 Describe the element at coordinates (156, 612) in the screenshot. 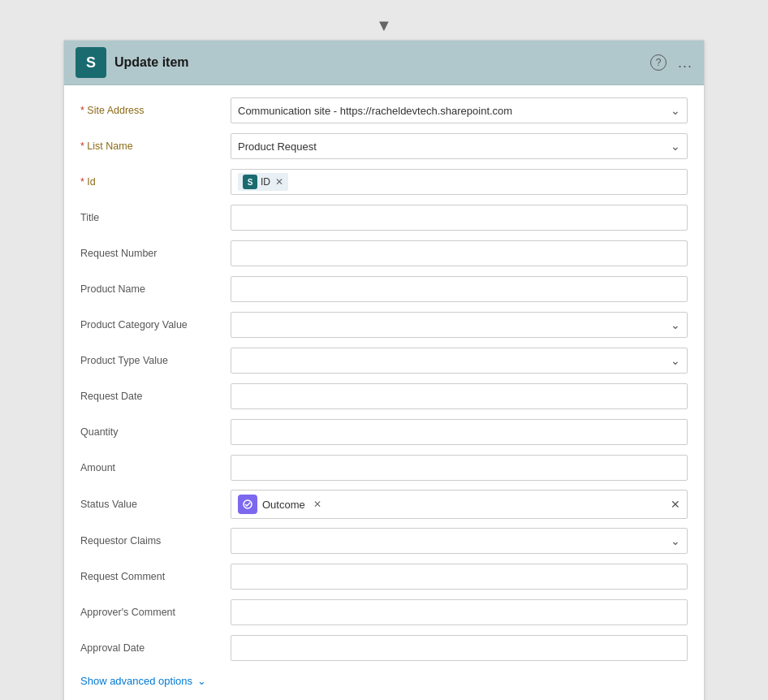

I see `approvers-comment-label: Approver's Comment` at that location.